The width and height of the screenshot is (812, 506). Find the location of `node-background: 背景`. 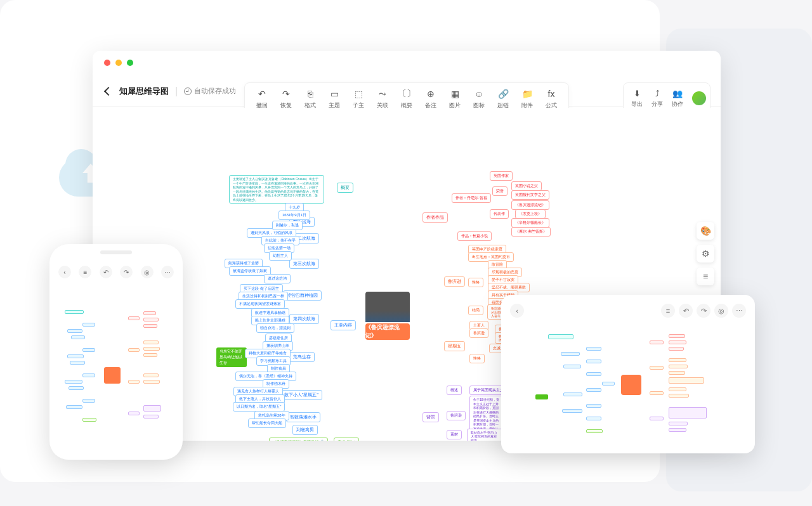

node-background: 背景 is located at coordinates (431, 417).